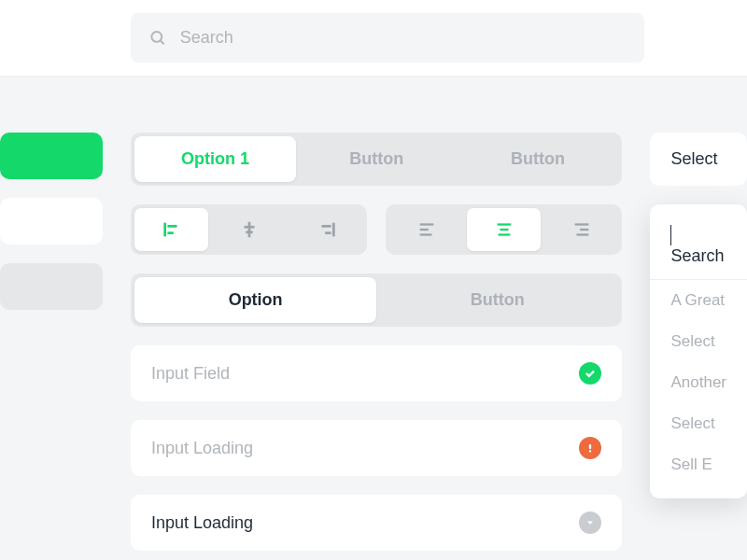 This screenshot has width=747, height=560. Describe the element at coordinates (504, 230) in the screenshot. I see `text-center-button` at that location.